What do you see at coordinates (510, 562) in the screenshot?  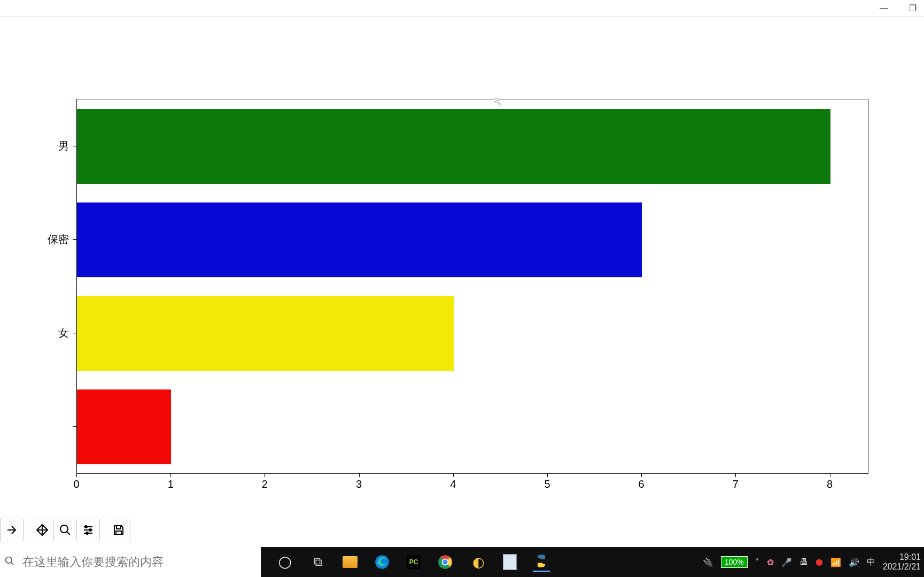 I see `notepad-icon` at bounding box center [510, 562].